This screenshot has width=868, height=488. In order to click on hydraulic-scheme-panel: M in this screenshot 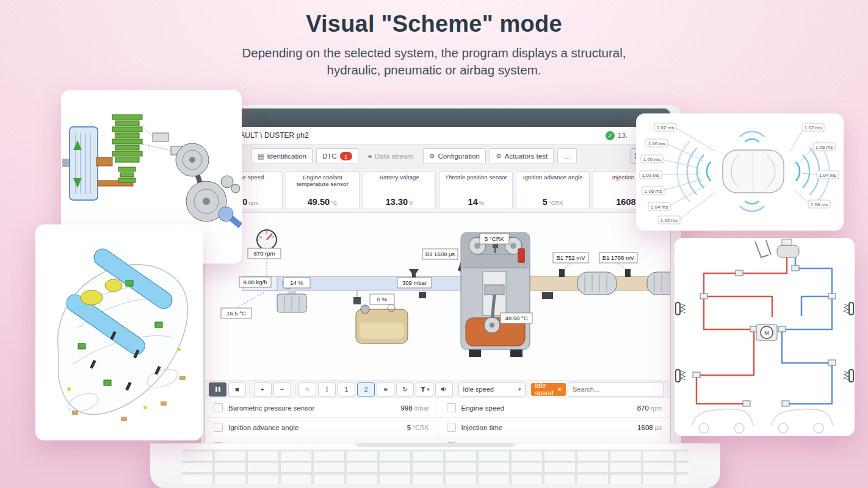, I will do `click(764, 337)`.